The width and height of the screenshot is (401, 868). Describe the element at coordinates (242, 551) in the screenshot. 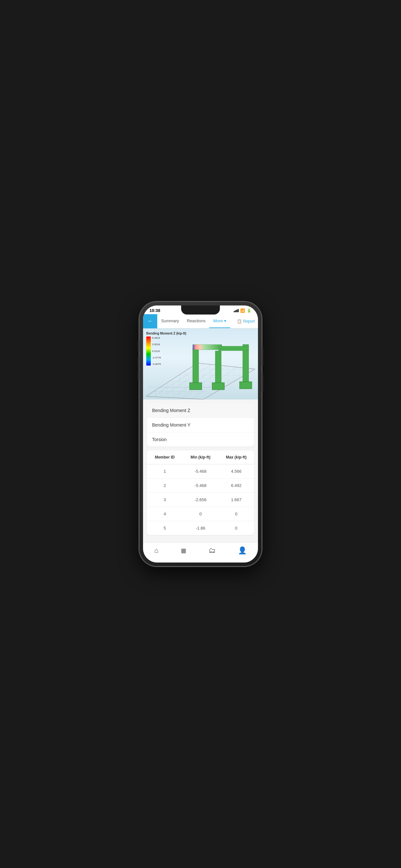

I see `bottom-nav-account: 👤` at that location.